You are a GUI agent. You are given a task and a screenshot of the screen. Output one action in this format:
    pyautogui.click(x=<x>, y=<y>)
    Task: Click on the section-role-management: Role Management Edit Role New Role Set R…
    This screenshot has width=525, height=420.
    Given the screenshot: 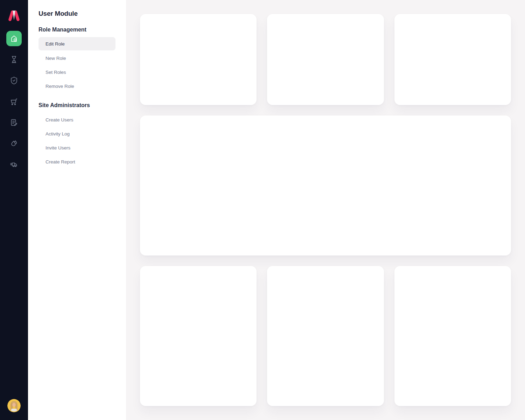 What is the action you would take?
    pyautogui.click(x=77, y=60)
    